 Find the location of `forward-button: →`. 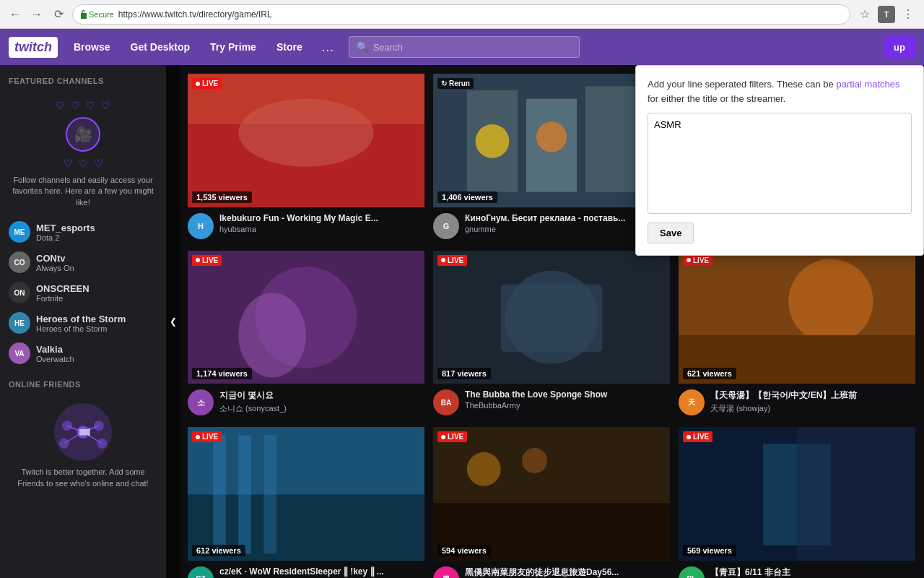

forward-button: → is located at coordinates (37, 14).